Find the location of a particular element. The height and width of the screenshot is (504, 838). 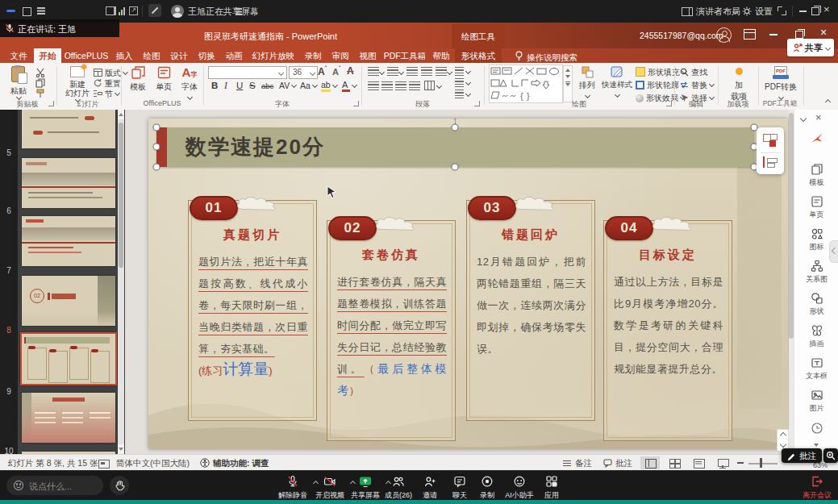

arrange-button: 排列 is located at coordinates (587, 84).